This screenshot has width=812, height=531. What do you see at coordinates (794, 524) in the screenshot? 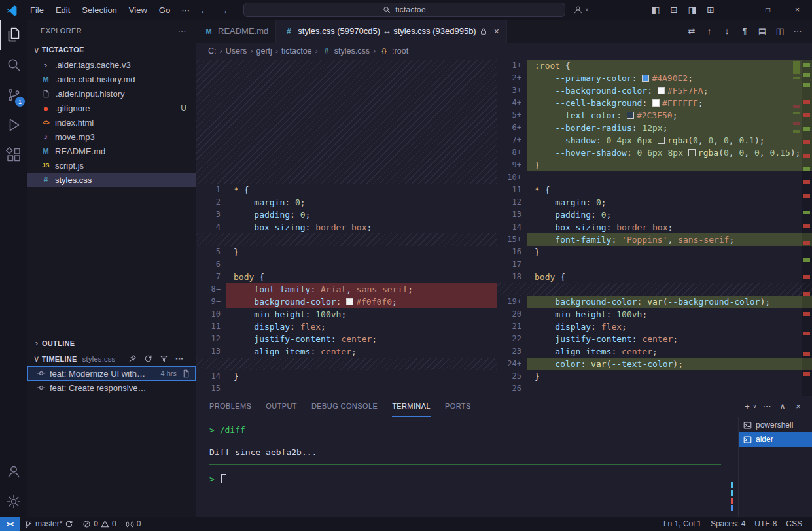
I see `language-mode: CSS` at bounding box center [794, 524].